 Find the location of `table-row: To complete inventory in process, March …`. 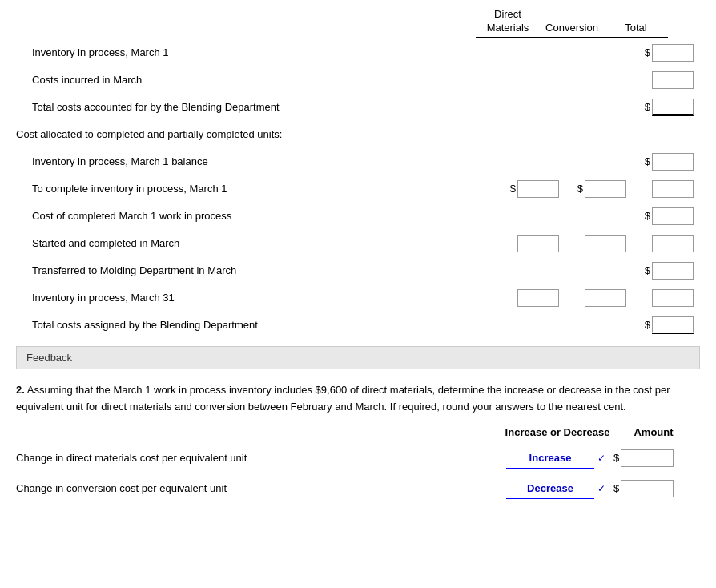

table-row: To complete inventory in process, March … is located at coordinates (358, 189).